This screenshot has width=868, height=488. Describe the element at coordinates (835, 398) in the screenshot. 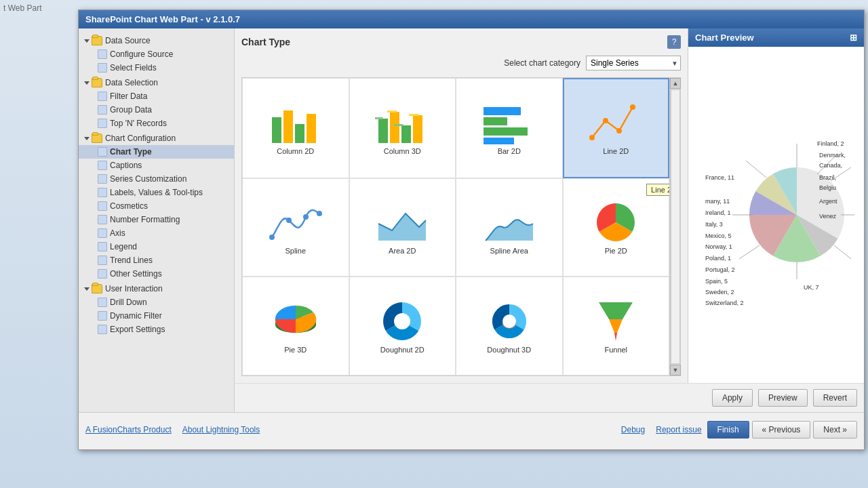

I see `revert-button: Revert` at that location.